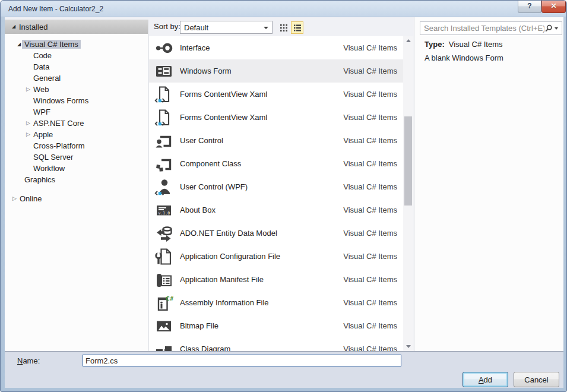  Describe the element at coordinates (261, 348) in the screenshot. I see `template-name: Class Diagram` at that location.